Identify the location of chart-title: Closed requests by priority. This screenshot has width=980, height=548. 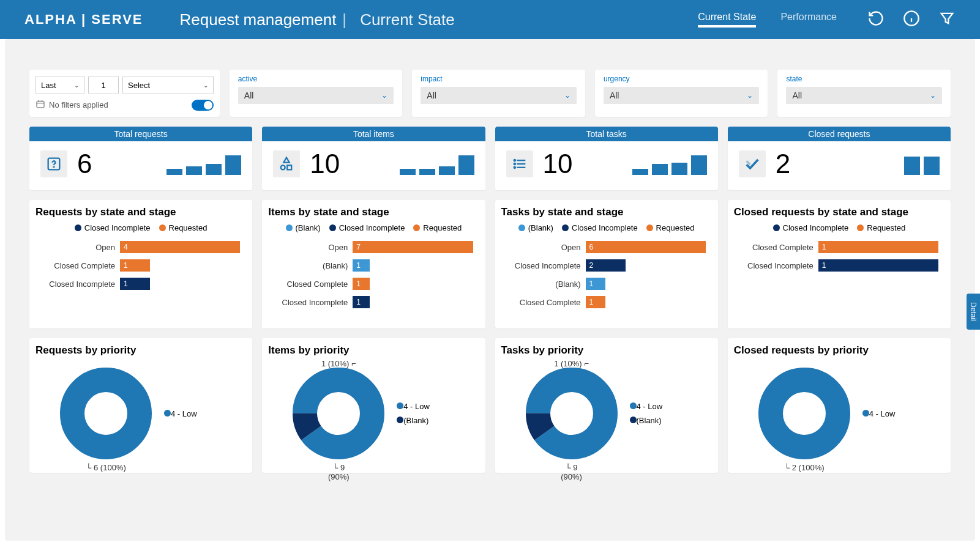
(839, 350).